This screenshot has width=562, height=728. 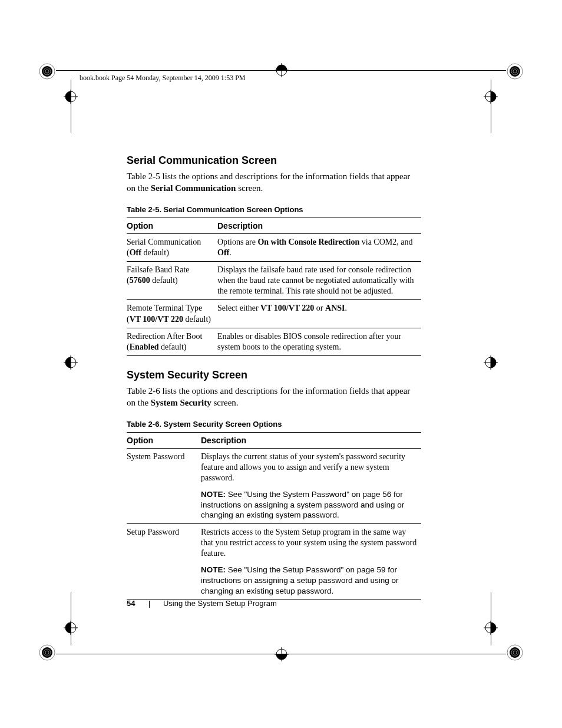 What do you see at coordinates (274, 467) in the screenshot?
I see `table-row: System Password Displays the current sta…` at bounding box center [274, 467].